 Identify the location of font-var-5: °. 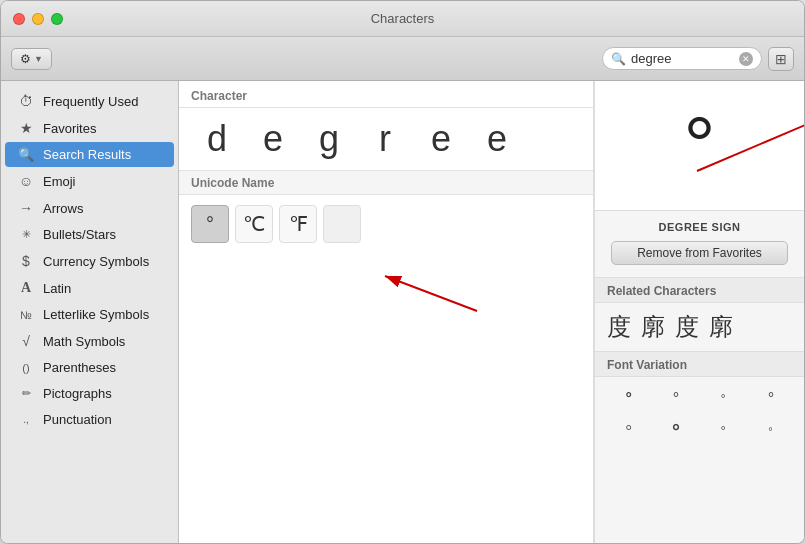
(676, 431).